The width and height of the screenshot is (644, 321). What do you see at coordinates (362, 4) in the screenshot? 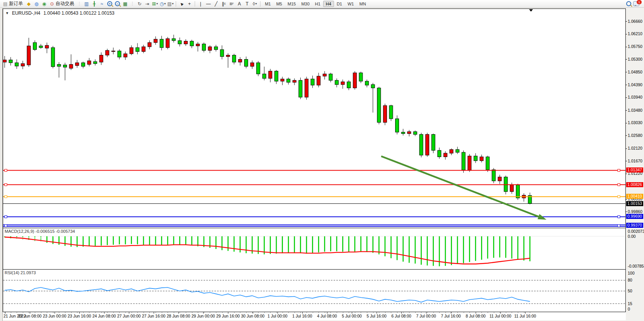
I see `timeframe-mn: MN` at bounding box center [362, 4].